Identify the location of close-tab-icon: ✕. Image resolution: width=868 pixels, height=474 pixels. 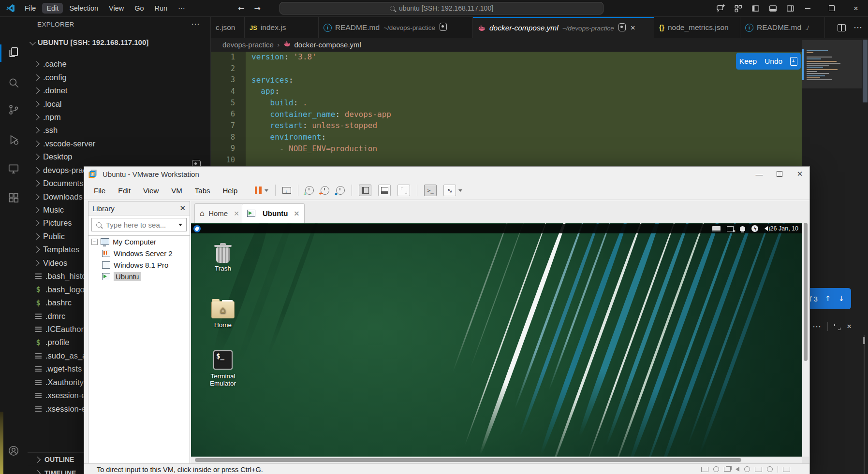
(236, 214).